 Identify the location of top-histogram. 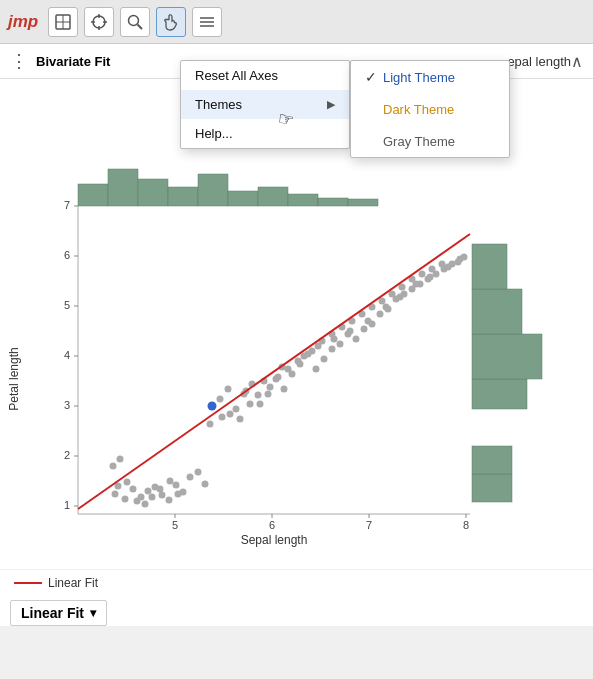
(228, 188).